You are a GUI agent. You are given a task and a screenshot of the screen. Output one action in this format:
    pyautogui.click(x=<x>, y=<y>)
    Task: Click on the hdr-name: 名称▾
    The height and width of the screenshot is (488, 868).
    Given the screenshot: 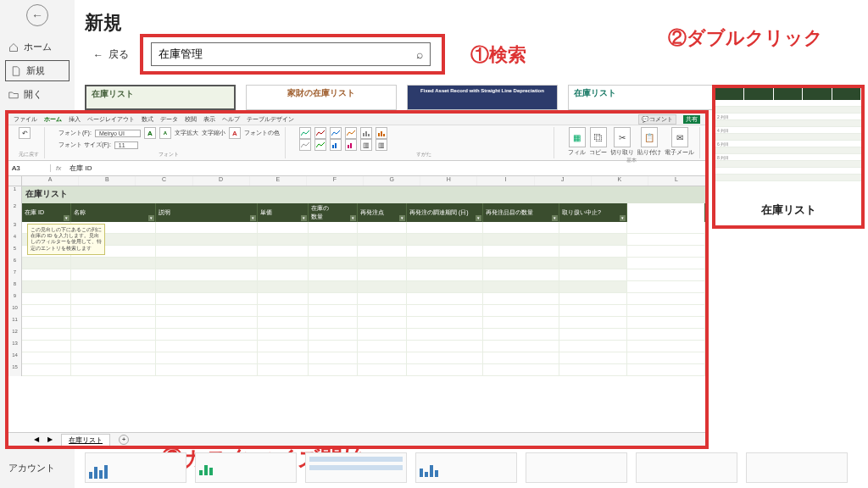 What is the action you would take?
    pyautogui.click(x=114, y=213)
    